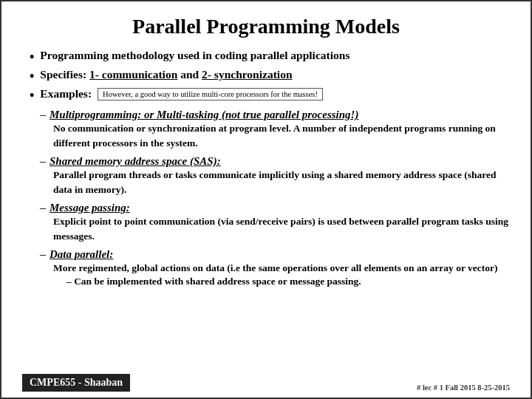 The width and height of the screenshot is (532, 399). Describe the element at coordinates (270, 76) in the screenshot. I see `bullet-item-2: • Specifies: 1- communication and 2- syn…` at that location.